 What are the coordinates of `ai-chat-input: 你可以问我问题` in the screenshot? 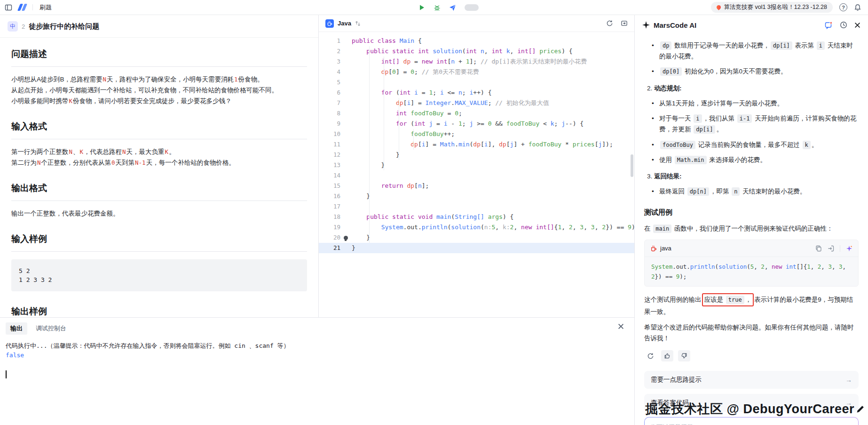 It's located at (751, 421).